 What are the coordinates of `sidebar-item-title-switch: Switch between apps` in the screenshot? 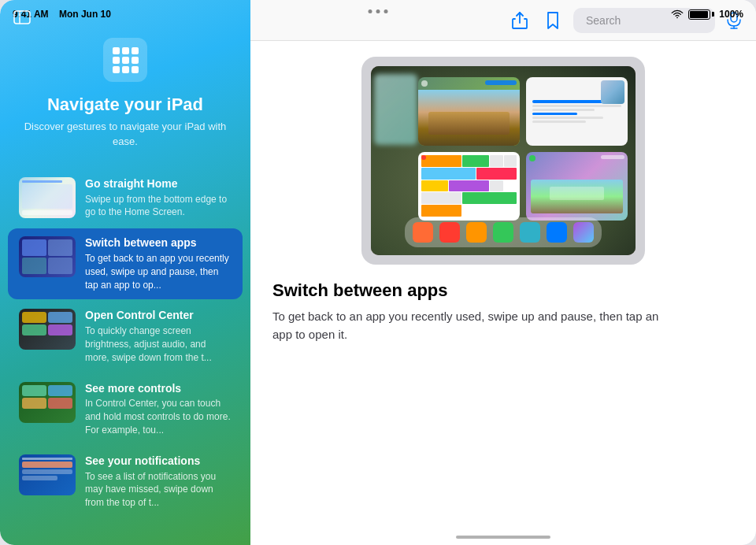 It's located at (158, 243).